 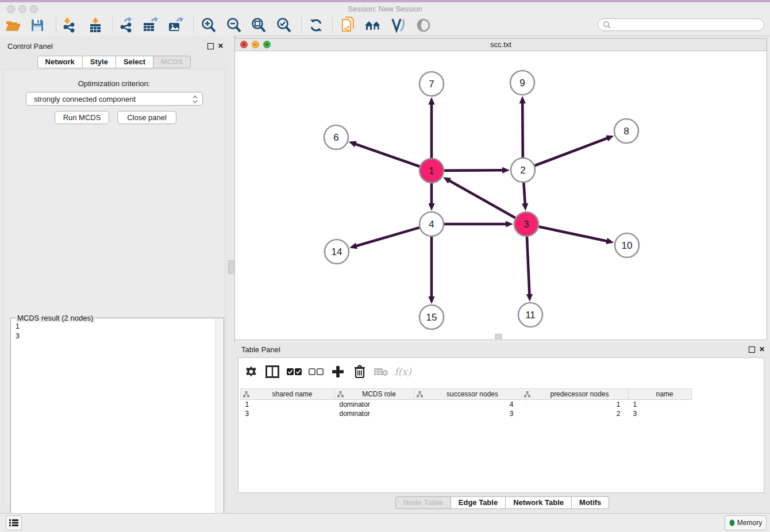 I want to click on criterion-value: strongly connected component, so click(x=85, y=99).